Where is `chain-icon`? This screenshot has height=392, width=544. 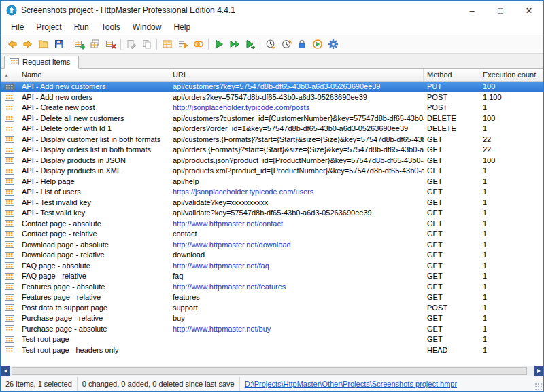 chain-icon is located at coordinates (199, 44).